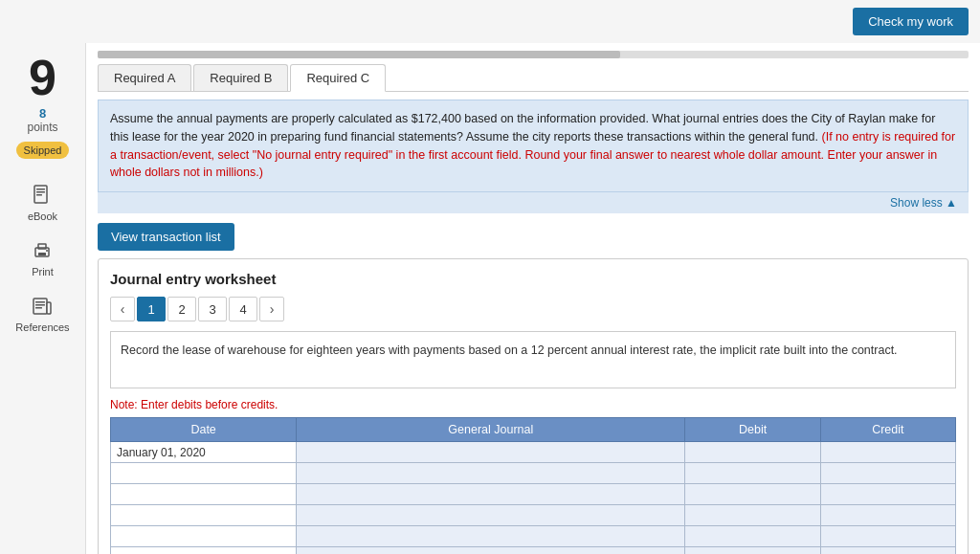 The image size is (980, 554). Describe the element at coordinates (204, 431) in the screenshot. I see `col-header-date: Date` at that location.